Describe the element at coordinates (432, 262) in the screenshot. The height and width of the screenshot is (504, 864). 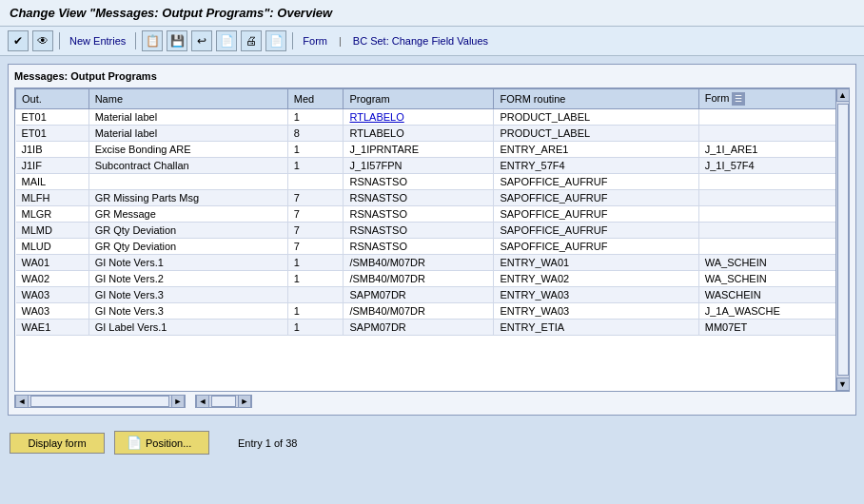
I see `table-row: WA01GI Note Vers.11/SMB40/M07DRENTRY_WA0…` at that location.